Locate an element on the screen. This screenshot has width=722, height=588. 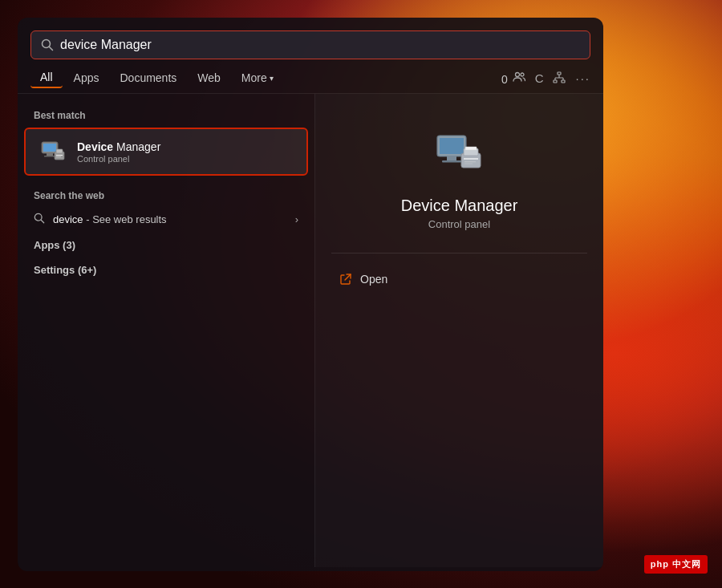
filter-tabs-right: 0 C is located at coordinates (546, 79).